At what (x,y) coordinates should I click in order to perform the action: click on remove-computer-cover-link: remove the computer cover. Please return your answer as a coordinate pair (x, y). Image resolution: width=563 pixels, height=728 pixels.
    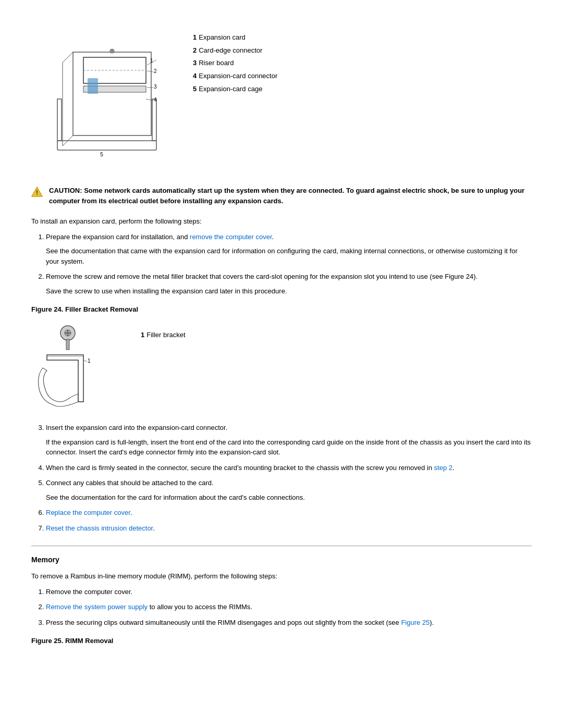
    Looking at the image, I should click on (231, 237).